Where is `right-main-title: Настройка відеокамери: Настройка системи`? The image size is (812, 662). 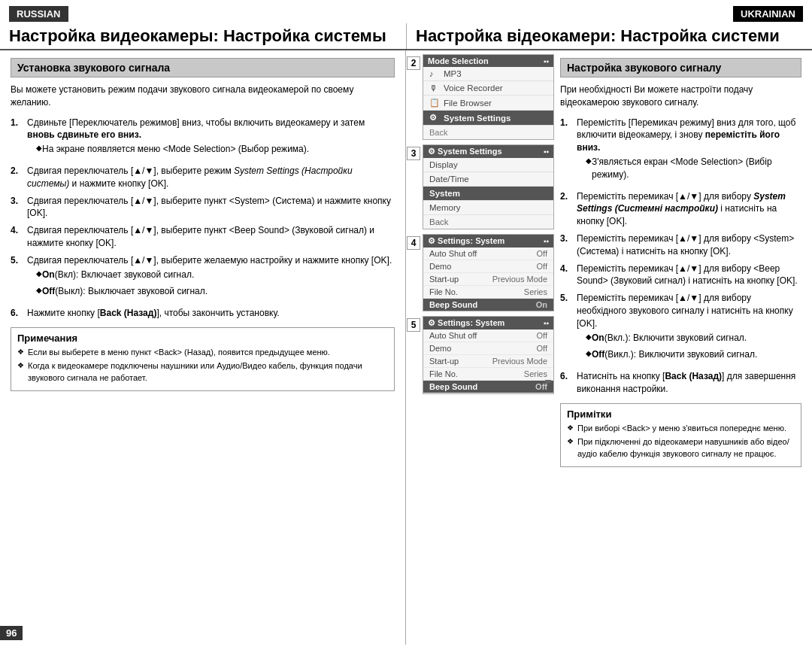
right-main-title: Настройка відеокамери: Настройка системи is located at coordinates (604, 36).